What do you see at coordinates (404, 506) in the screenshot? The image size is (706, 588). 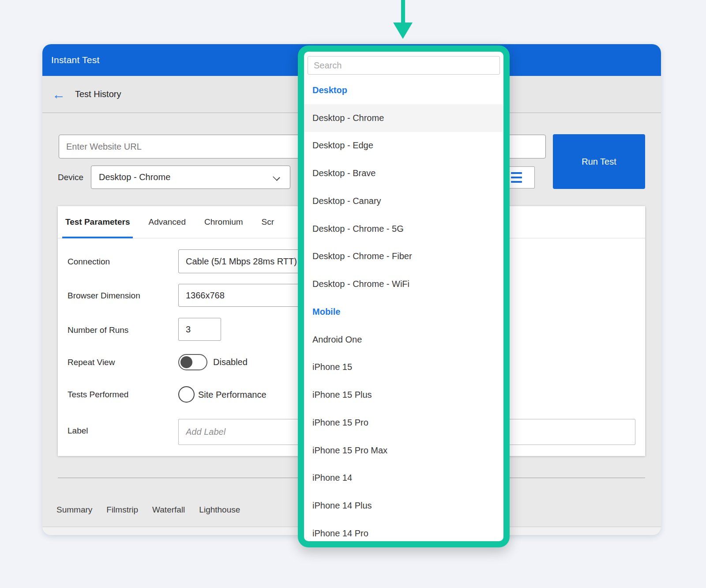 I see `device-option-iphone-14-plus: iPhone 14 Plus` at bounding box center [404, 506].